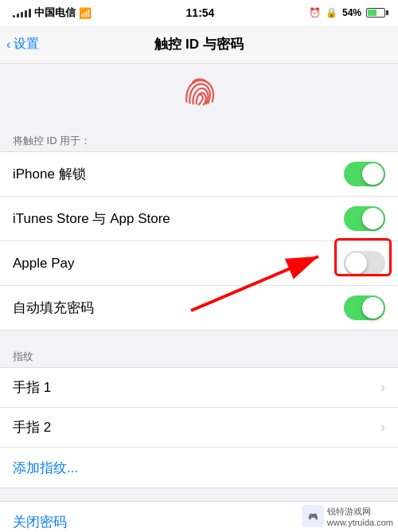 The height and width of the screenshot is (532, 398). What do you see at coordinates (360, 522) in the screenshot?
I see `watermark-site: www.ytruida.com` at bounding box center [360, 522].